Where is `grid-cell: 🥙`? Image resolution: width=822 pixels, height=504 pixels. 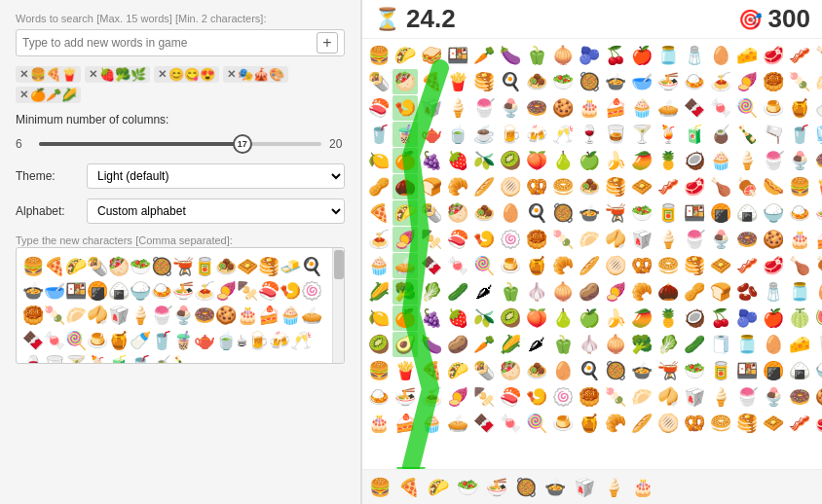
grid-cell: 🥙 is located at coordinates (405, 82).